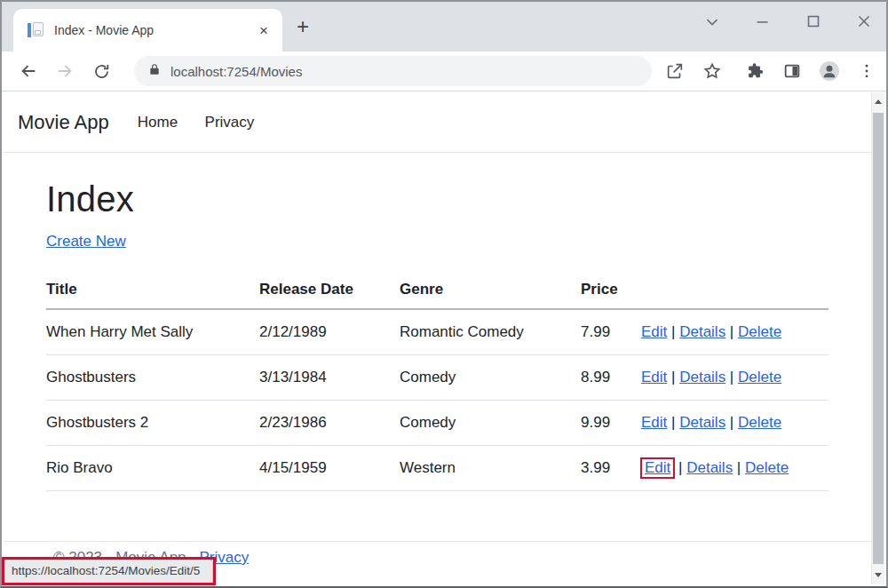 Image resolution: width=888 pixels, height=588 pixels. I want to click on close-window-button, so click(864, 21).